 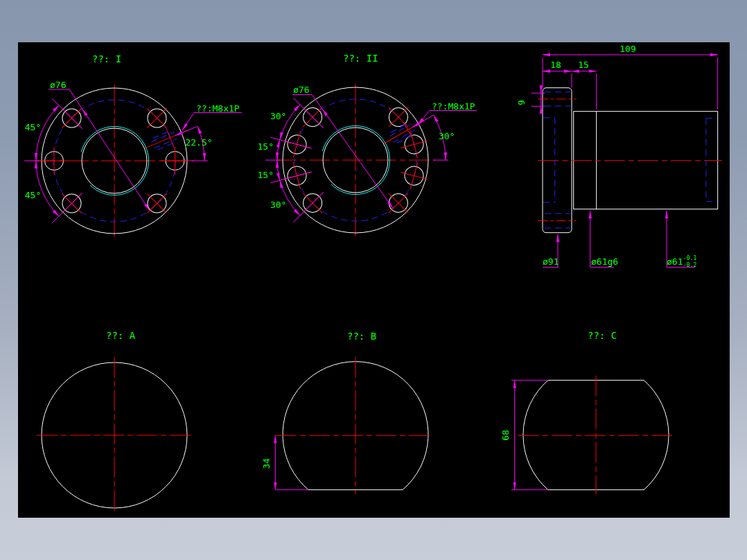 I want to click on dim-shaft-tol-base: ø61, so click(x=675, y=262).